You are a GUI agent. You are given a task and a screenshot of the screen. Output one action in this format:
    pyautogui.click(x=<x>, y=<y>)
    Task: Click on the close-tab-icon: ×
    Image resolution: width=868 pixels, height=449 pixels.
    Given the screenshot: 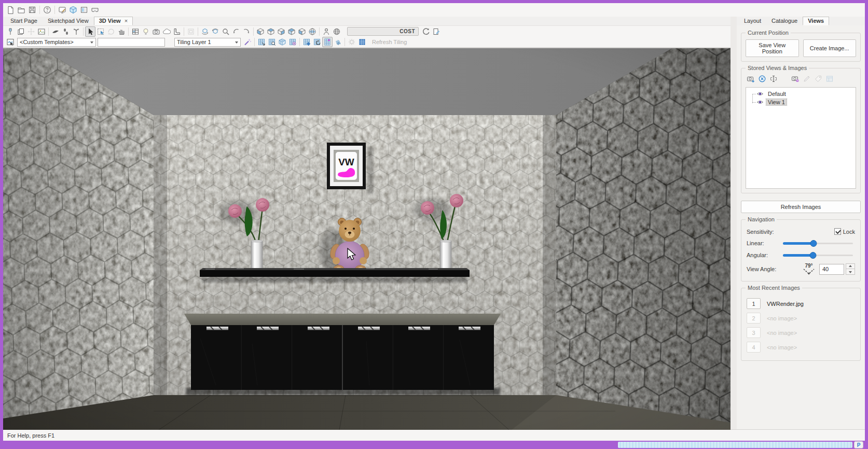 What is the action you would take?
    pyautogui.click(x=126, y=21)
    